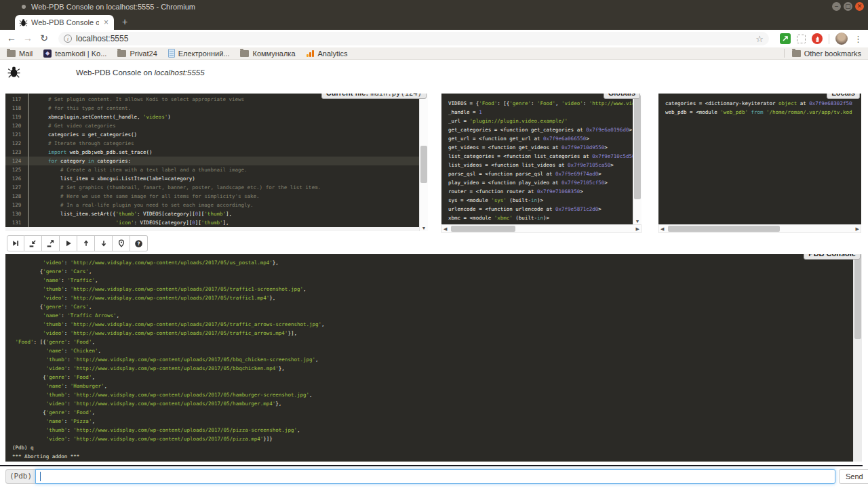 The height and width of the screenshot is (488, 868). I want to click on profile-avatar, so click(842, 39).